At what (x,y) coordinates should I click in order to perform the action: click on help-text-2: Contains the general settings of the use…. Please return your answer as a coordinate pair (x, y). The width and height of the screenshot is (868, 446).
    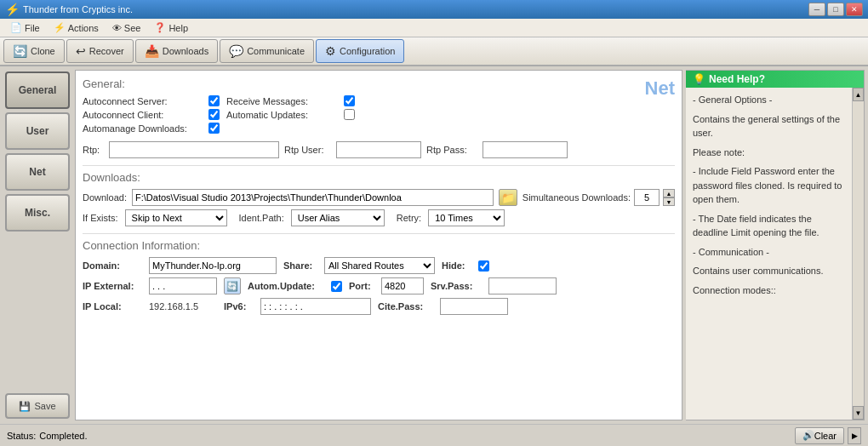
    Looking at the image, I should click on (769, 126).